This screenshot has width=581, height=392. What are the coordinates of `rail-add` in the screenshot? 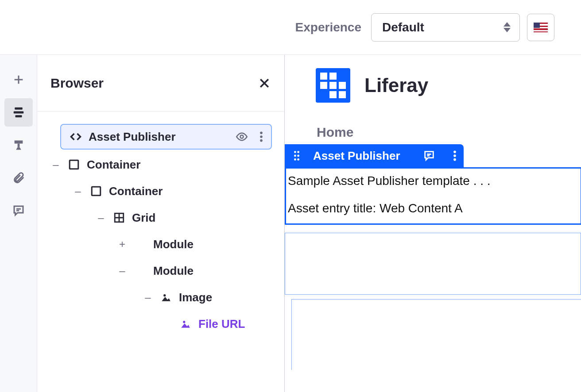 It's located at (19, 80).